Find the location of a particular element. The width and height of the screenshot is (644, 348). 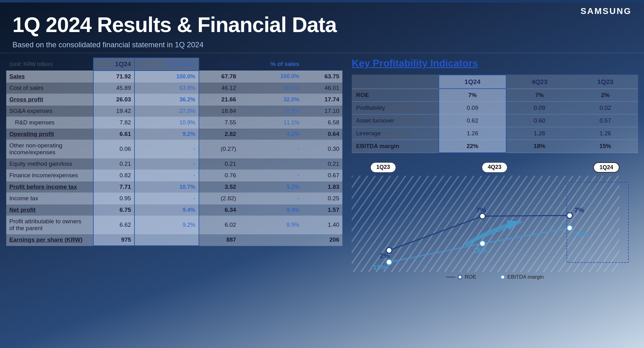

ebitda-legend-line is located at coordinates (493, 277).